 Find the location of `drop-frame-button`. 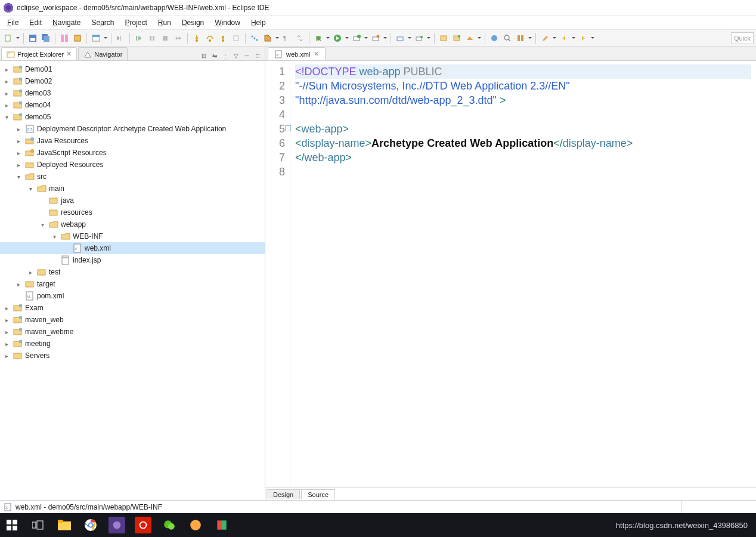

drop-frame-button is located at coordinates (236, 38).